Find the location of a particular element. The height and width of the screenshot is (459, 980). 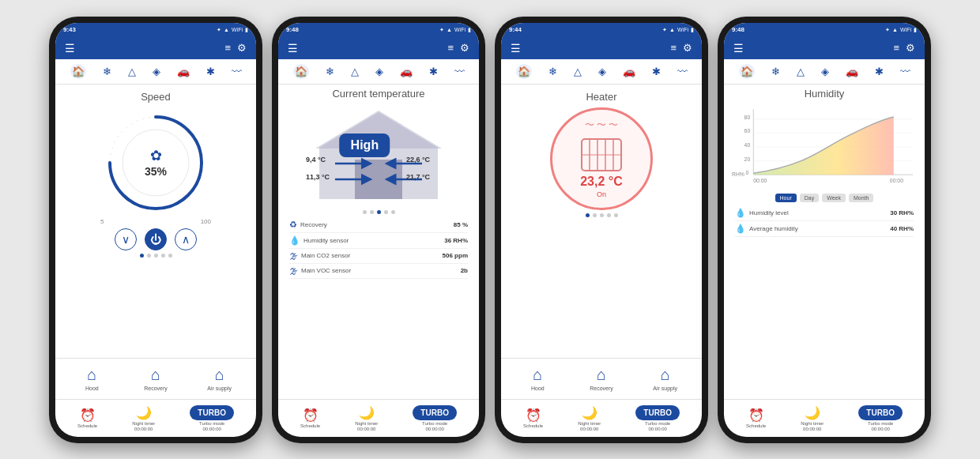

turbo-button-humidity: TURBO is located at coordinates (880, 412).